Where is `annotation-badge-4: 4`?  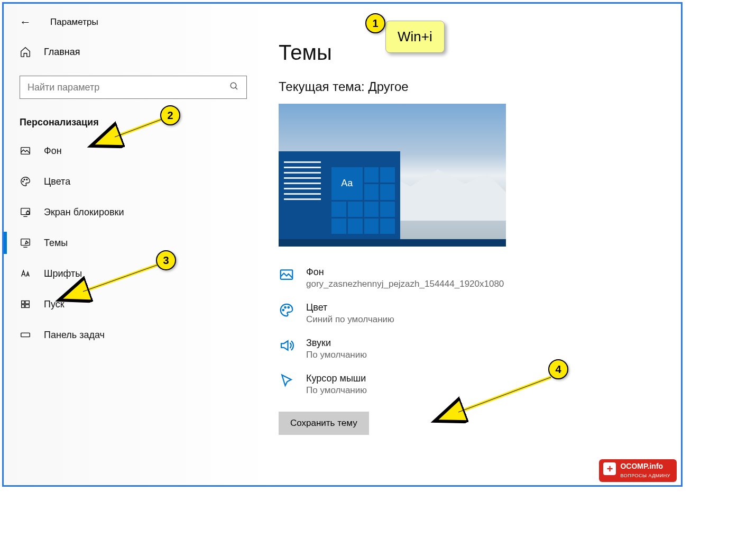
annotation-badge-4: 4 is located at coordinates (558, 369).